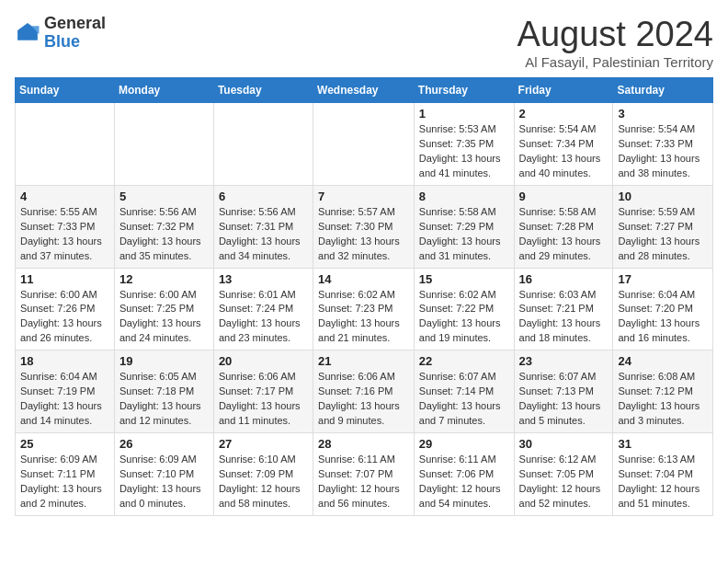 The width and height of the screenshot is (728, 563). Describe the element at coordinates (164, 399) in the screenshot. I see `cell-info: Sunrise: 6:05 AM Sunset: 7:18 PM Dayligh…` at that location.